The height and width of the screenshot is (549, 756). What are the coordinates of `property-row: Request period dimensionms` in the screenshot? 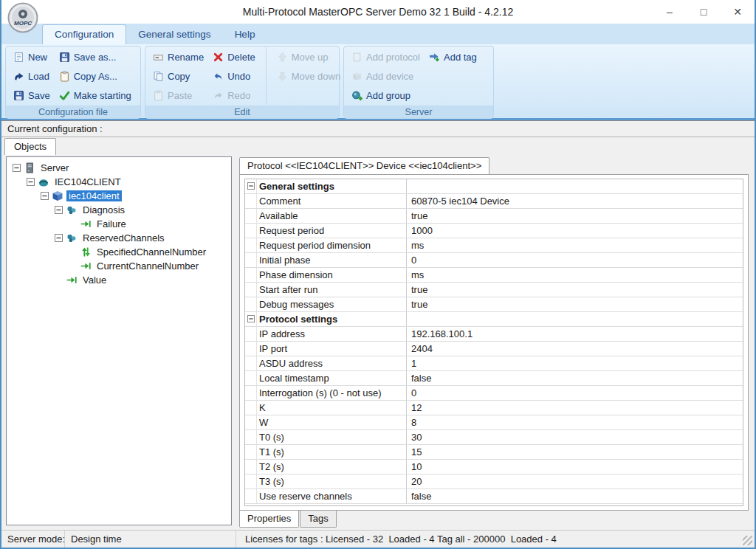 It's located at (494, 246).